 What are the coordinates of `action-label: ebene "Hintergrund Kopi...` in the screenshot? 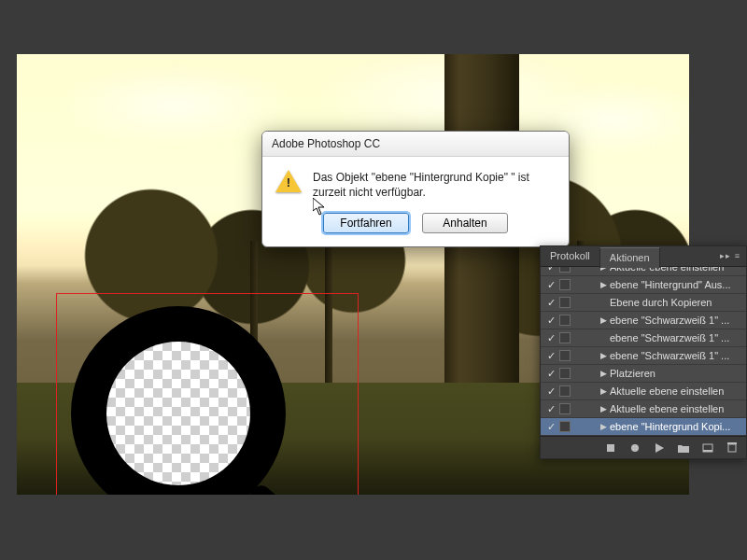 It's located at (676, 427).